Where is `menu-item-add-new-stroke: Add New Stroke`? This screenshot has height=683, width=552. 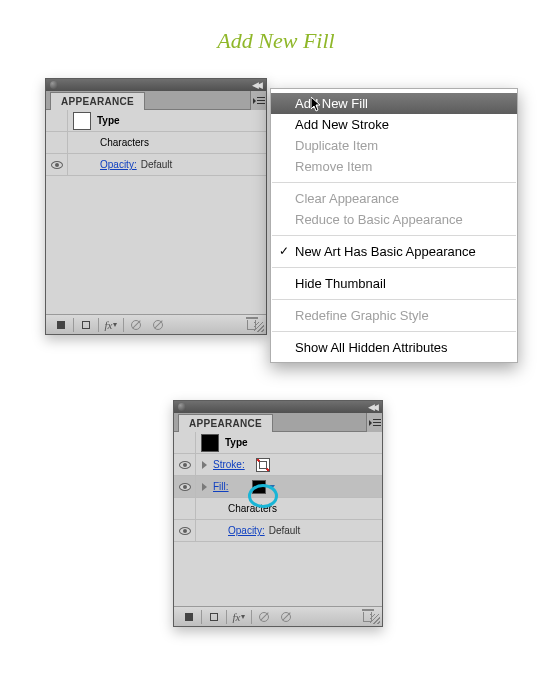
menu-item-add-new-stroke: Add New Stroke is located at coordinates (394, 124).